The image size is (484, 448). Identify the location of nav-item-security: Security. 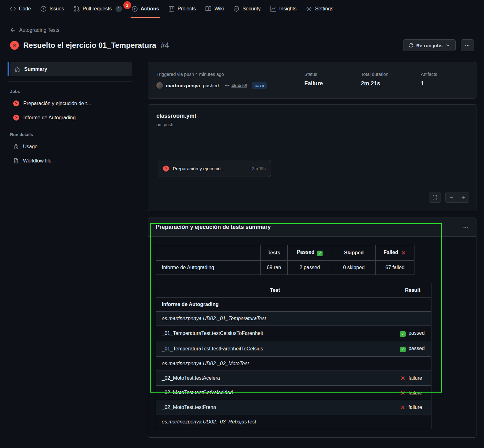
(247, 9).